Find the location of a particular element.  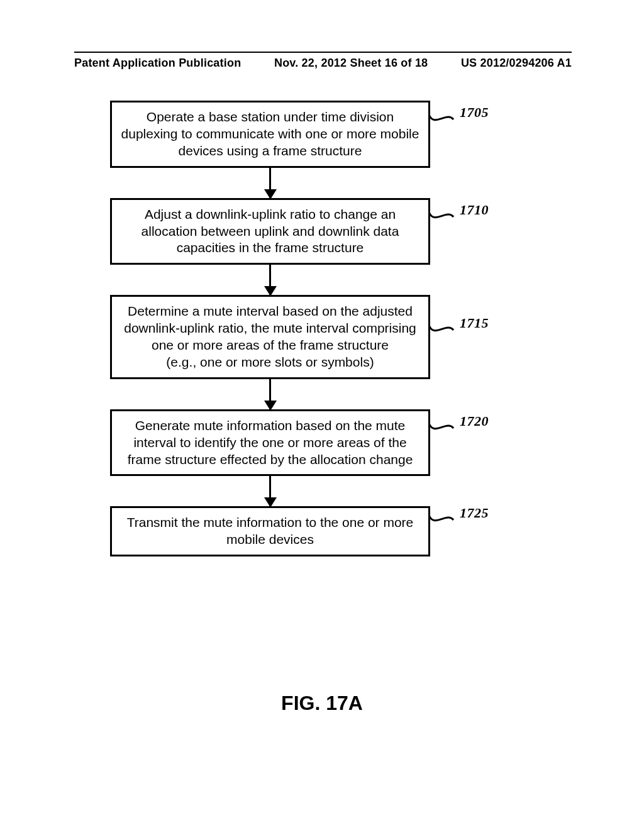

ref-number: 1715 is located at coordinates (474, 323).